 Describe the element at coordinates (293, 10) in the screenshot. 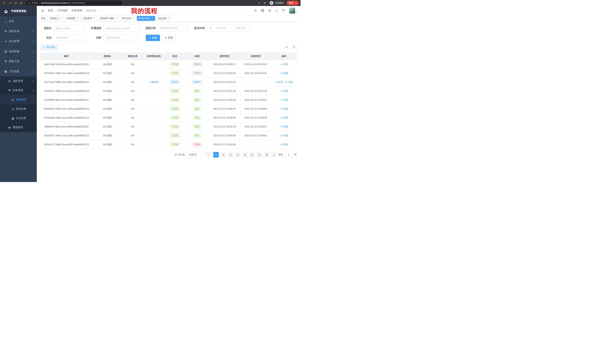

I see `avatar-menu` at that location.